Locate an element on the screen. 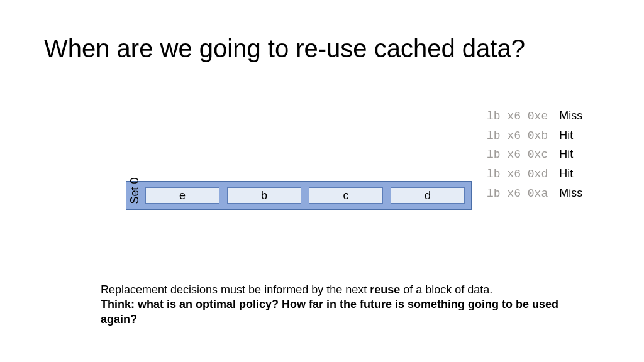  body-line-1-pre: Replacement decisions must be informed b… is located at coordinates (235, 290).